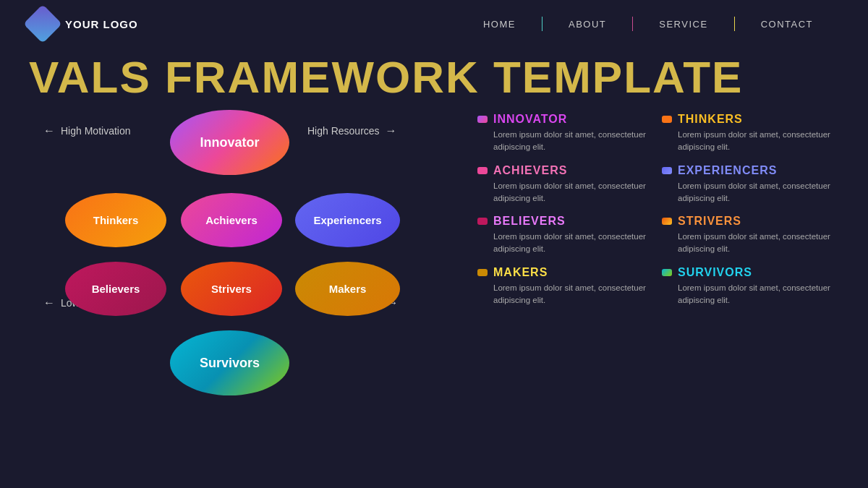 The height and width of the screenshot is (488, 868). I want to click on info-item-achievers: ACHIEVERS Lorem ipsum dolor sit amet, co…, so click(566, 185).